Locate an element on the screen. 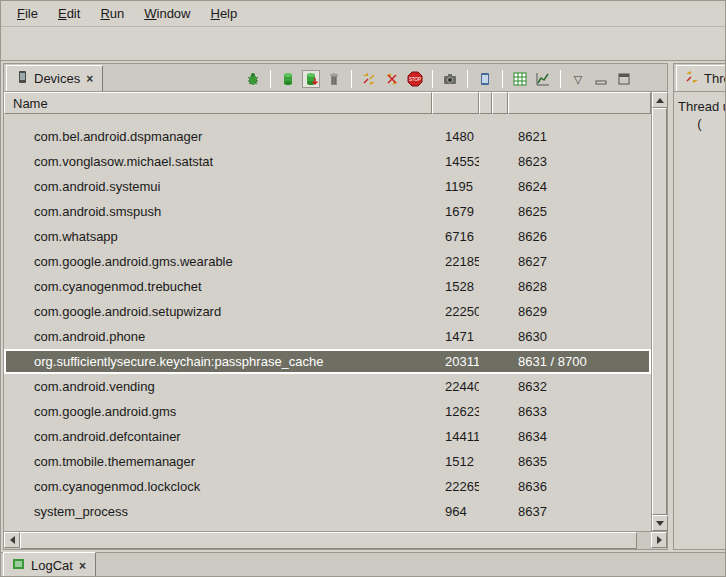 This screenshot has width=726, height=577. column-header-pid is located at coordinates (456, 103).